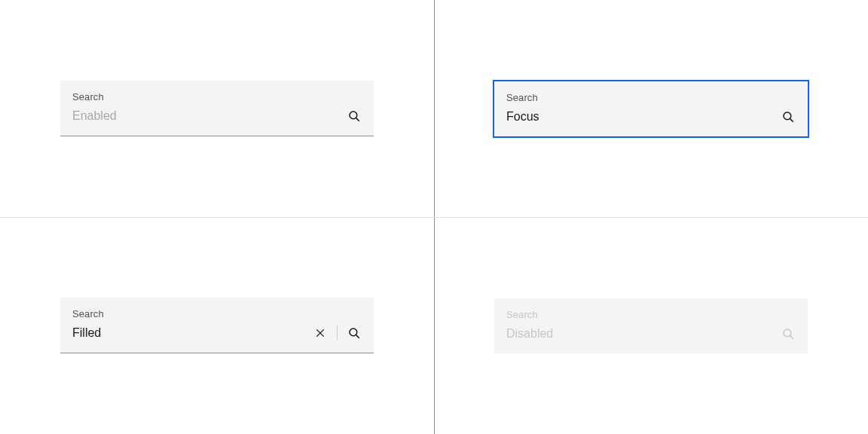 This screenshot has height=434, width=868. I want to click on close-icon, so click(320, 333).